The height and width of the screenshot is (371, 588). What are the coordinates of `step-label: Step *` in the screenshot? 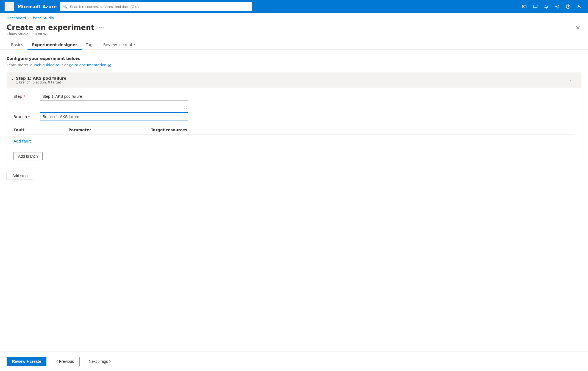 It's located at (24, 96).